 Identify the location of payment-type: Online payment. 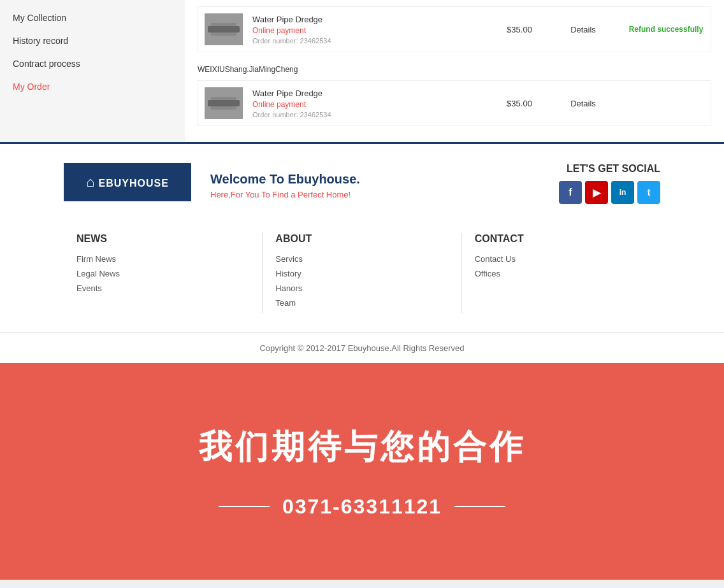
(376, 31).